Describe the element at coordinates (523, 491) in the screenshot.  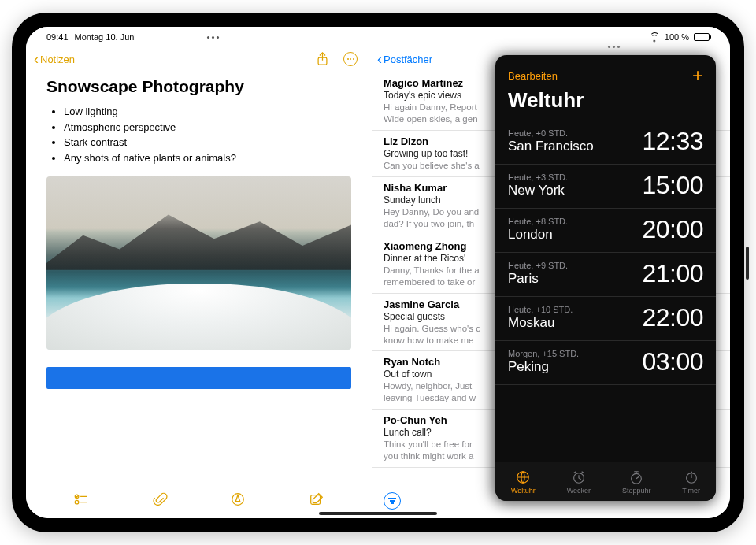
I see `tab-label: Weltuhr` at that location.